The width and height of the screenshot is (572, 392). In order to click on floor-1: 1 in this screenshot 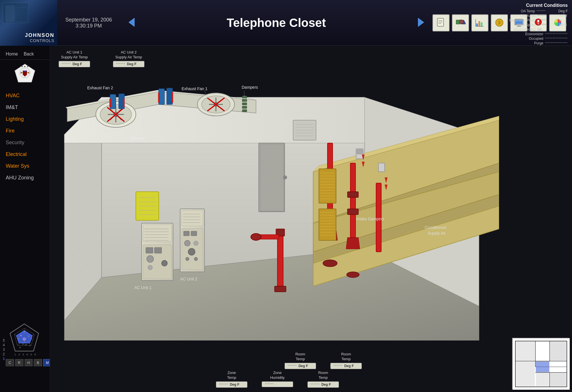, I will do `click(4, 359)`.